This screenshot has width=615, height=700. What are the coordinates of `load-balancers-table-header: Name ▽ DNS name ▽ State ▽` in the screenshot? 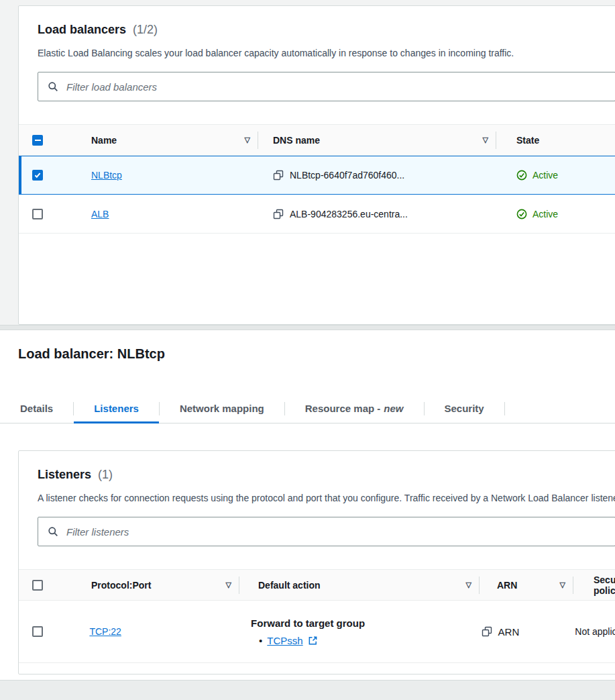 It's located at (317, 140).